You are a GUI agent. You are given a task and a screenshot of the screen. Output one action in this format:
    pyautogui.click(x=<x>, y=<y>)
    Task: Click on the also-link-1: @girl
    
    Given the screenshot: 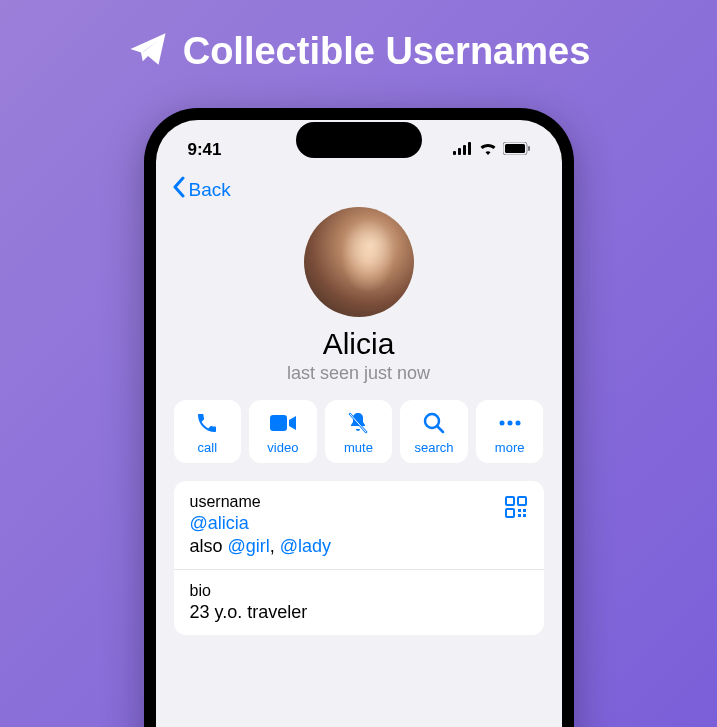 What is the action you would take?
    pyautogui.click(x=249, y=546)
    